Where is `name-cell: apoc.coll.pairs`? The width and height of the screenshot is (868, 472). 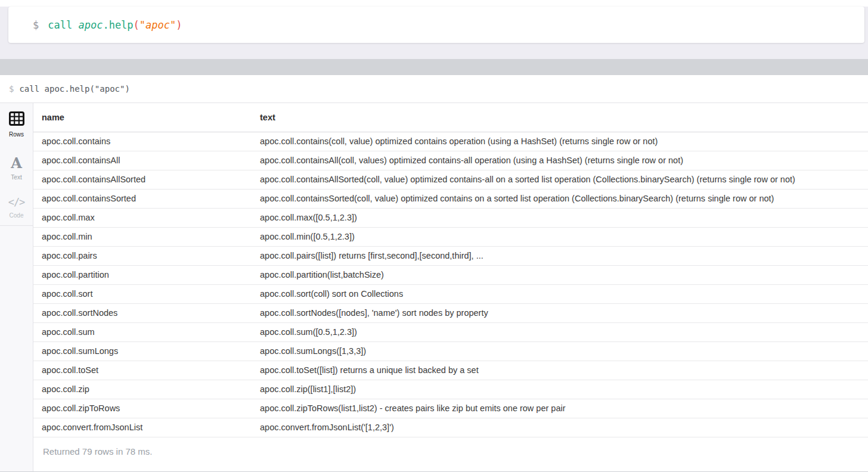 name-cell: apoc.coll.pairs is located at coordinates (142, 256).